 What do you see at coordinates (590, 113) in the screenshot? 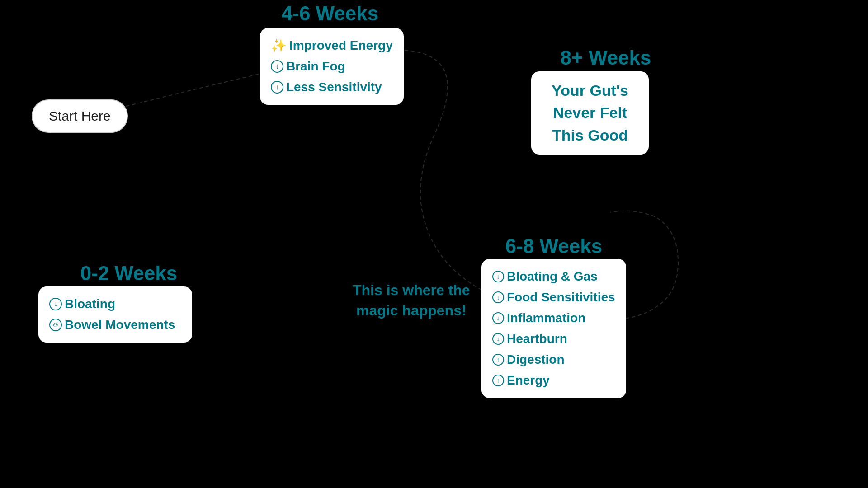
I see `week-8-plus-text: Your Gut's Never Felt This Good` at bounding box center [590, 113].